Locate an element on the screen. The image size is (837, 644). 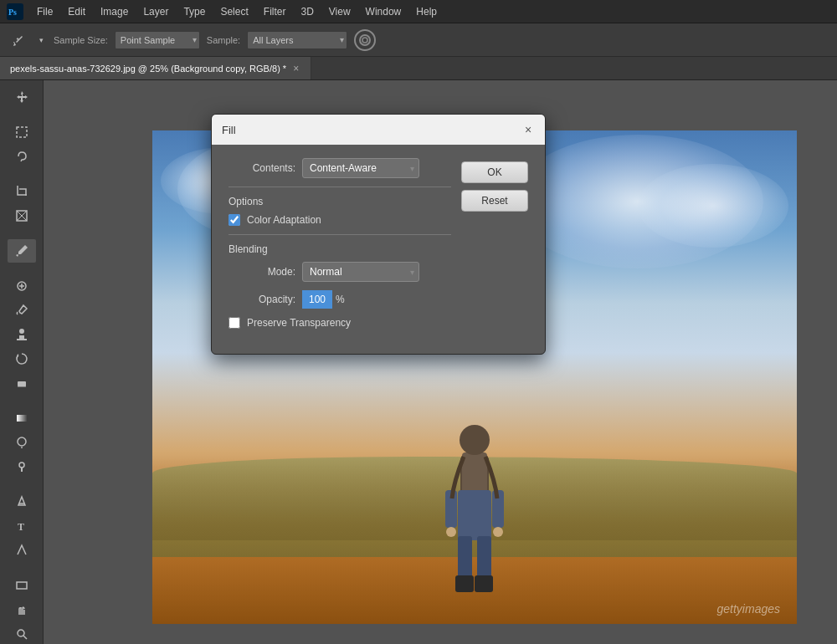
contents-select: Content-Aware Foreground Color Backgroun… is located at coordinates (361, 168).